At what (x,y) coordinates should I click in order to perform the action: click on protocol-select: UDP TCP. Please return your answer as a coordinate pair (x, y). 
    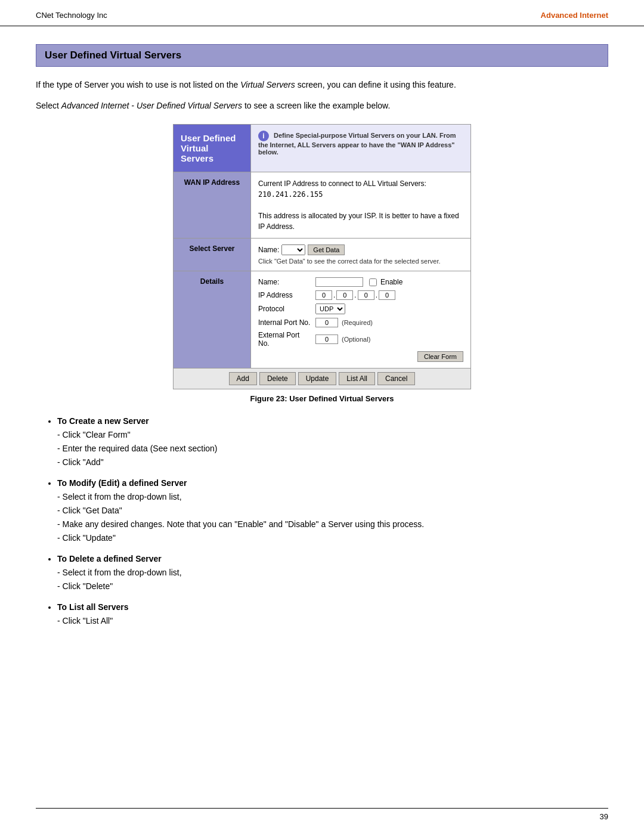
    Looking at the image, I should click on (330, 309).